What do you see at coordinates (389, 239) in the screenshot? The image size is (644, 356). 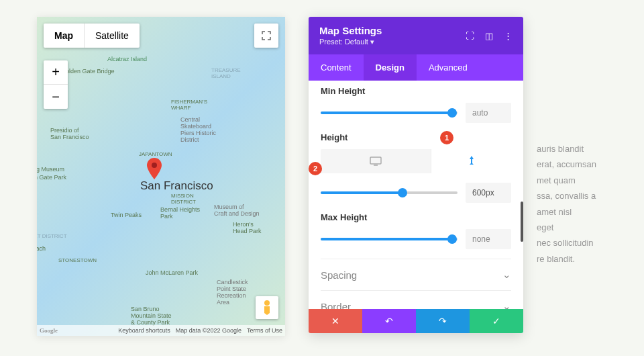 I see `max-height-slider` at bounding box center [389, 239].